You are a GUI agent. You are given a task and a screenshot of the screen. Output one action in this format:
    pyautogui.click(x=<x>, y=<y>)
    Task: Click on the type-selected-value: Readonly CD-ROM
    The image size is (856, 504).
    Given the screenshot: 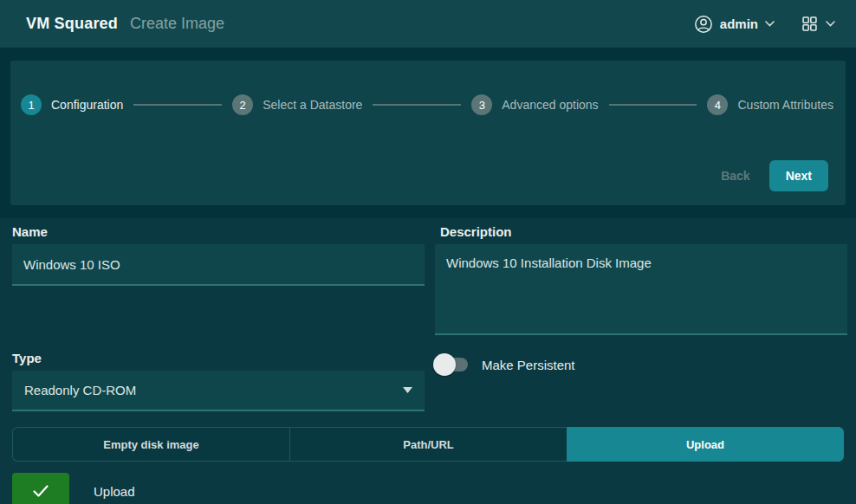 What is the action you would take?
    pyautogui.click(x=80, y=390)
    